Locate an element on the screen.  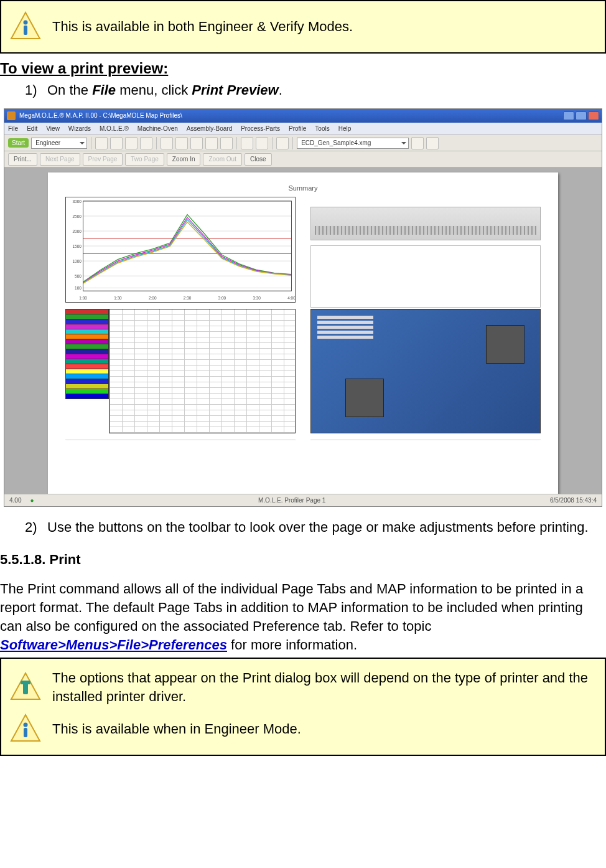
window-buttons is located at coordinates (581, 116).